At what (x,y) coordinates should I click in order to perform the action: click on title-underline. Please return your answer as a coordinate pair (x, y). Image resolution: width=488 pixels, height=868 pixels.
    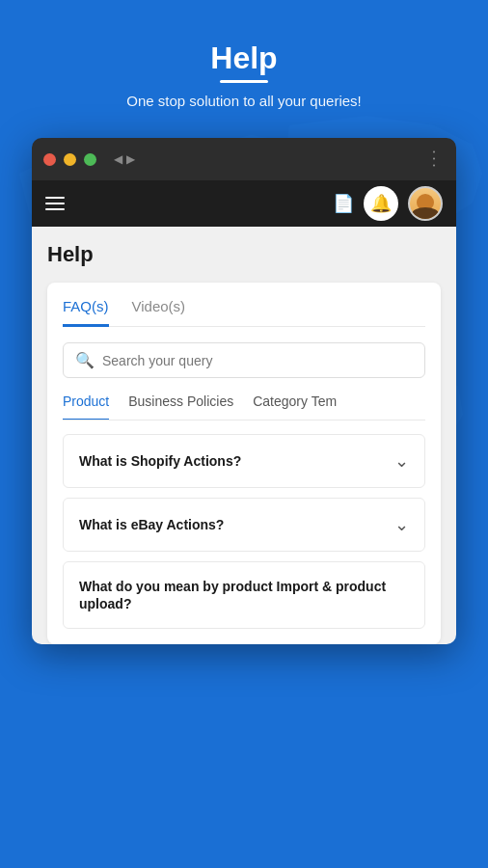
    Looking at the image, I should click on (244, 81).